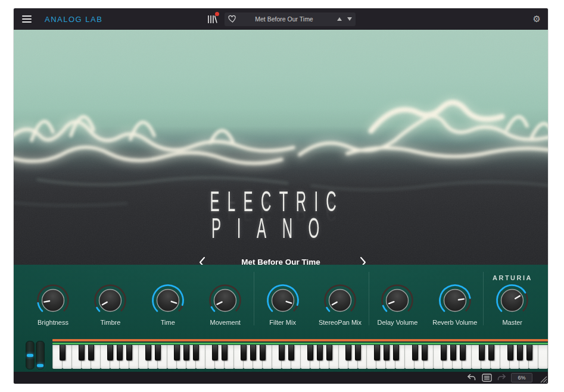 The height and width of the screenshot is (392, 564). Describe the element at coordinates (40, 365) in the screenshot. I see `mod-wheel-indicator` at that location.